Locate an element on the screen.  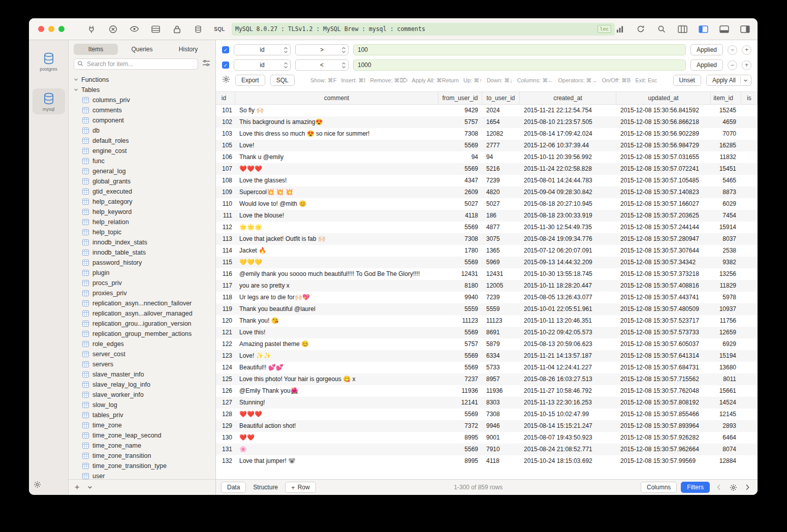
cell-updated_at: 2015-12-08 15:30:57.99569 is located at coordinates (664, 461).